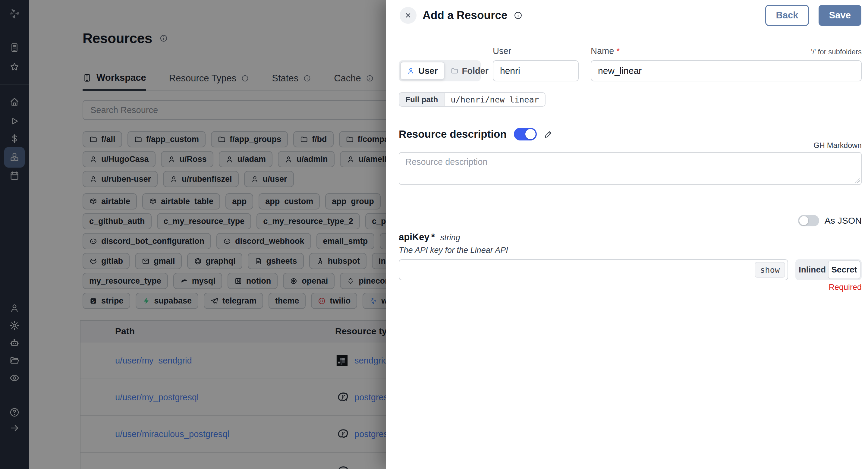 This screenshot has height=469, width=868. I want to click on full-path-label: Full path, so click(421, 100).